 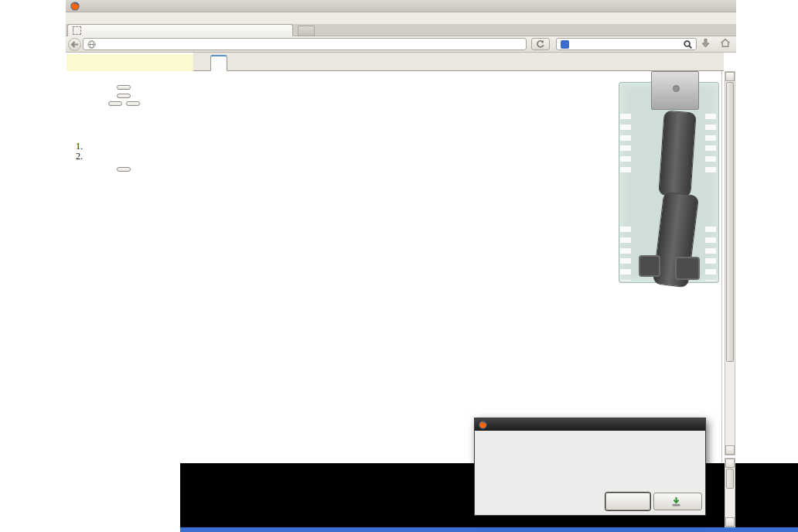 What do you see at coordinates (483, 425) in the screenshot?
I see `dialog-firefox-icon` at bounding box center [483, 425].